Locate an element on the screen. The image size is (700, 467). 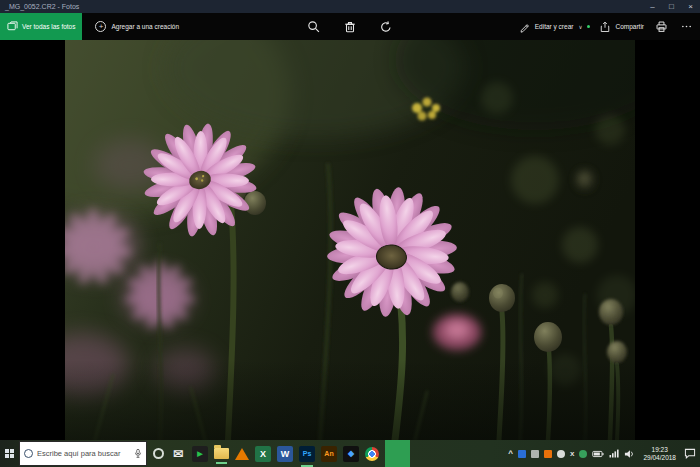
volume-icon is located at coordinates (630, 454).